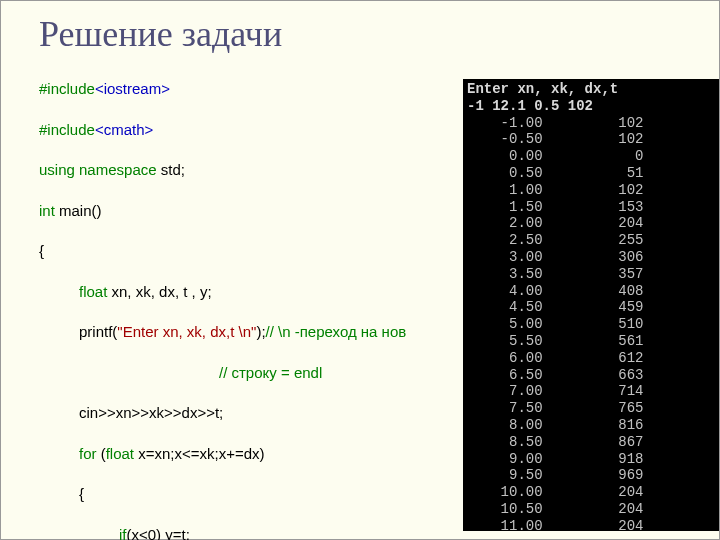  I want to click on console-prompt: Enter xn, xk, dx,t, so click(542, 89).